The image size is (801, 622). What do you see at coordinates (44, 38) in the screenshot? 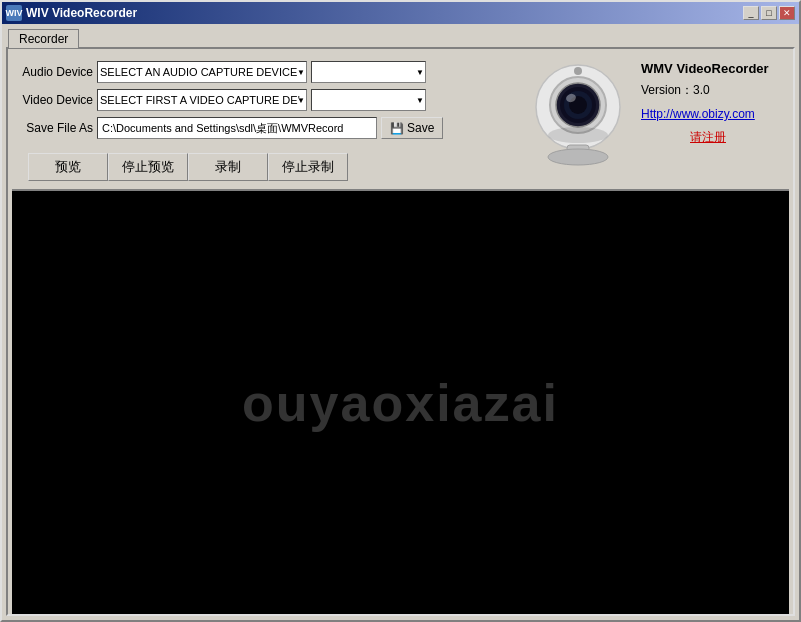
I see `tab-recorder: Recorder` at bounding box center [44, 38].